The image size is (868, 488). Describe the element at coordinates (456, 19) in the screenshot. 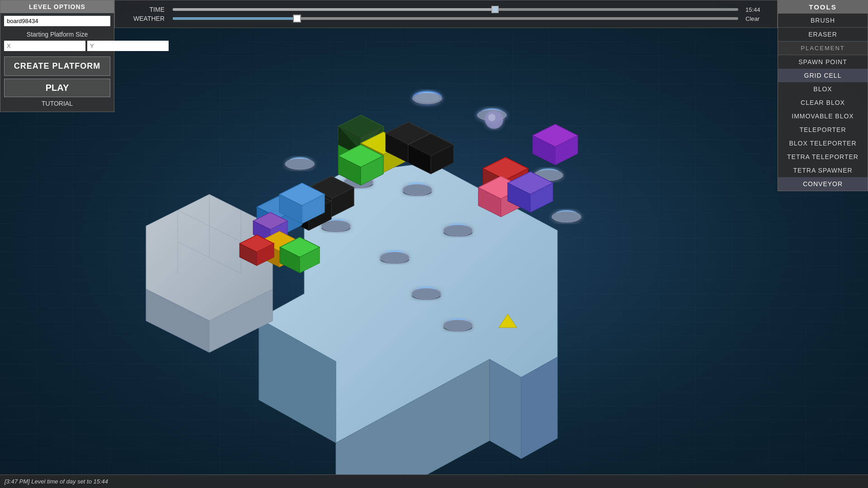

I see `weather-slider-track` at that location.